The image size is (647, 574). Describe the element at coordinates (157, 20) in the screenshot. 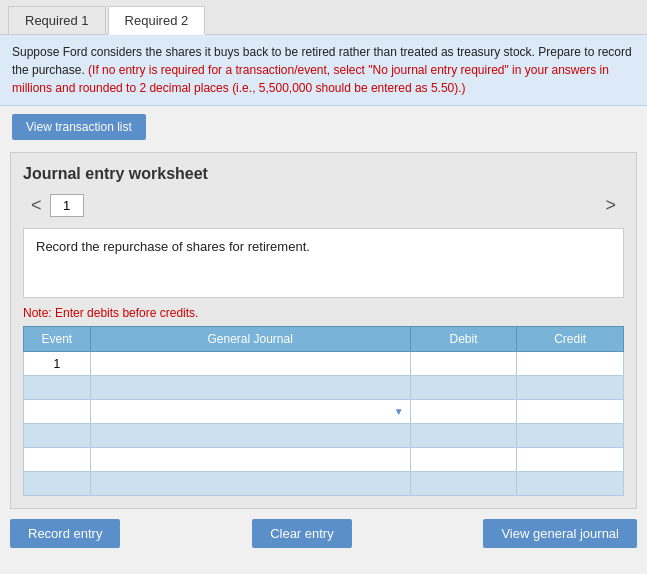

I see `tab-required2: Required 2` at that location.